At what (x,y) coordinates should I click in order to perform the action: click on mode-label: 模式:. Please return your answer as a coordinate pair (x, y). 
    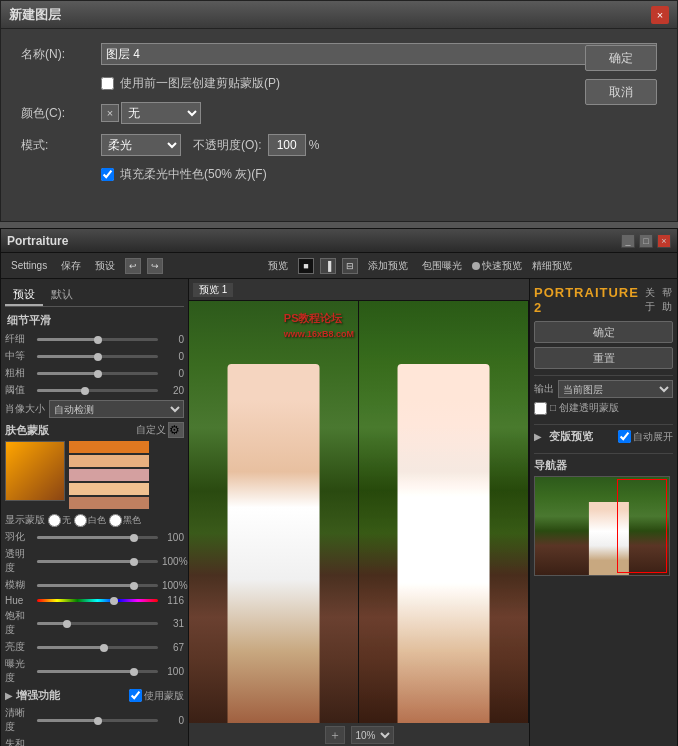
    Looking at the image, I should click on (61, 146).